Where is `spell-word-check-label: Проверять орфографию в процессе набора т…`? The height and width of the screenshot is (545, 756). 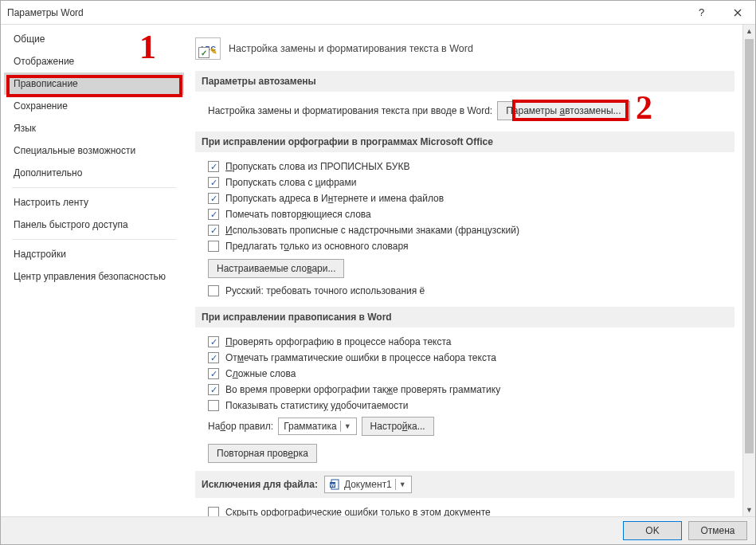 spell-word-check-label: Проверять орфографию в процессе набора т… is located at coordinates (339, 342).